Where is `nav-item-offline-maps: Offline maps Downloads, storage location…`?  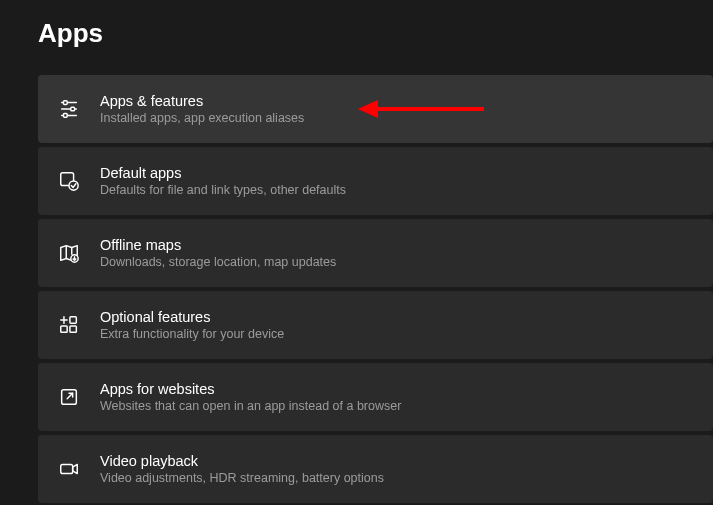 nav-item-offline-maps: Offline maps Downloads, storage location… is located at coordinates (376, 253).